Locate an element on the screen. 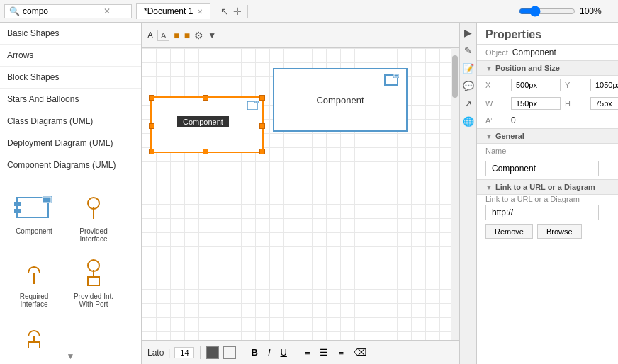  required-int-4-preview is located at coordinates (34, 334).